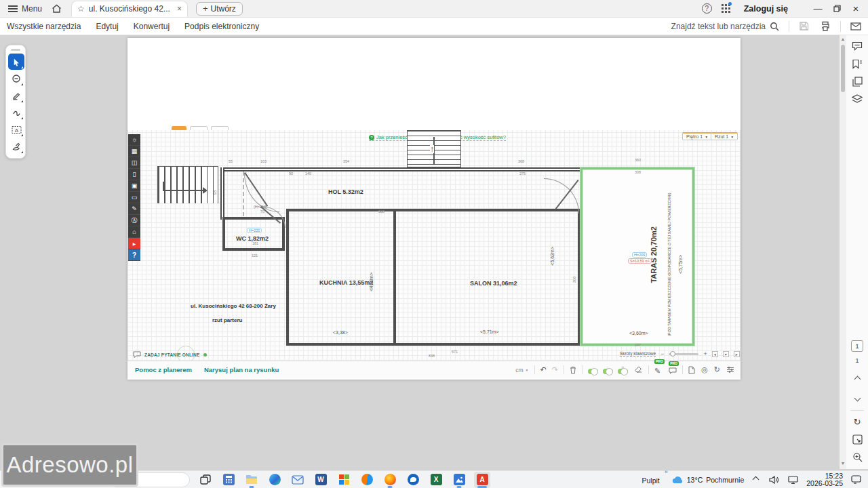 The width and height of the screenshot is (868, 488). What do you see at coordinates (658, 370) in the screenshot?
I see `pro-draw-button: PRO ✎` at bounding box center [658, 370].